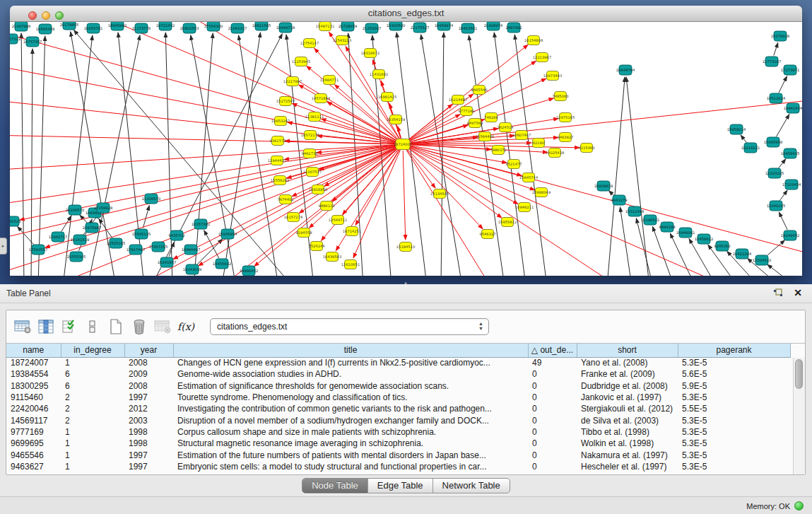 This screenshot has height=514, width=812. I want to click on float-panel-icon, so click(778, 293).